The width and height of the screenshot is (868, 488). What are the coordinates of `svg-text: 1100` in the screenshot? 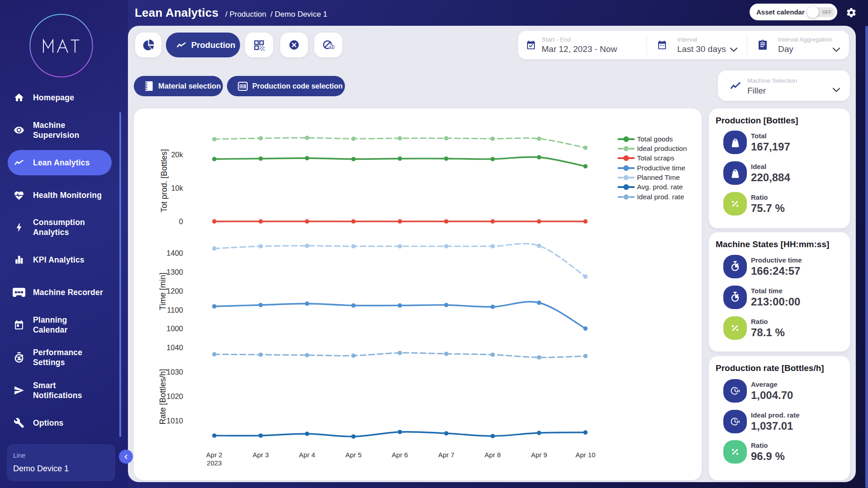 It's located at (175, 310).